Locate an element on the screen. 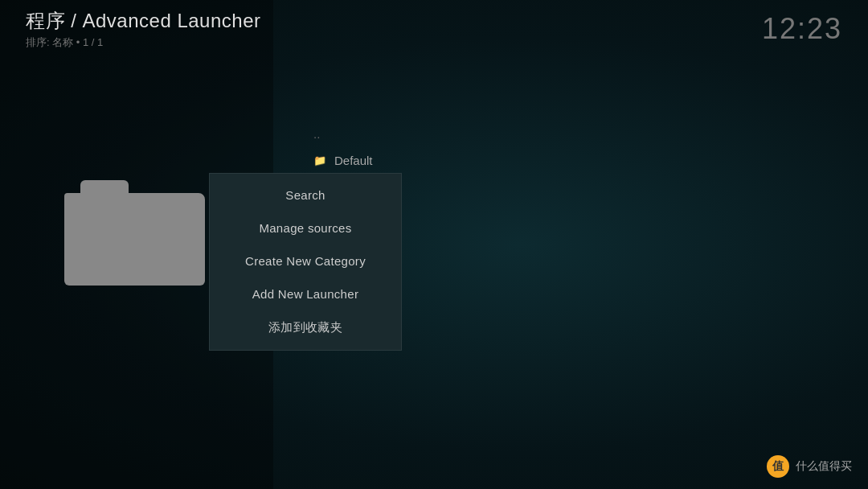  context-menu-item-2: Create New Category is located at coordinates (305, 261).